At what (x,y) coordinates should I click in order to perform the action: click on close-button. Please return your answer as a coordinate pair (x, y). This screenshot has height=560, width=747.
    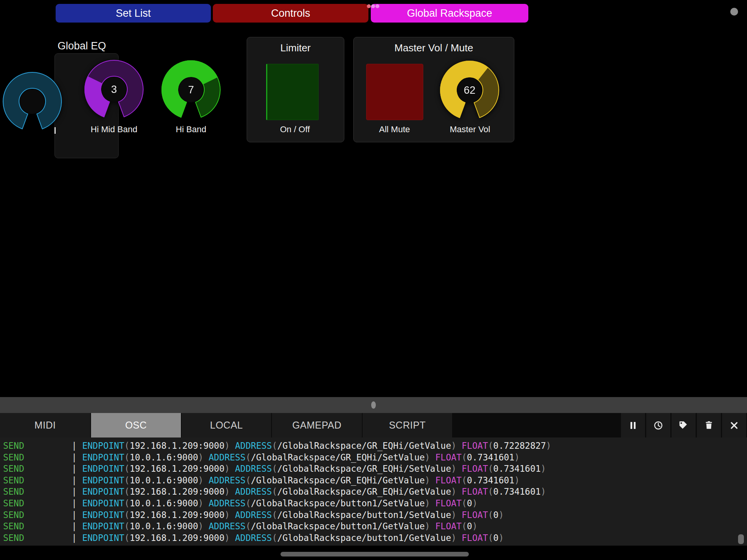
    Looking at the image, I should click on (734, 425).